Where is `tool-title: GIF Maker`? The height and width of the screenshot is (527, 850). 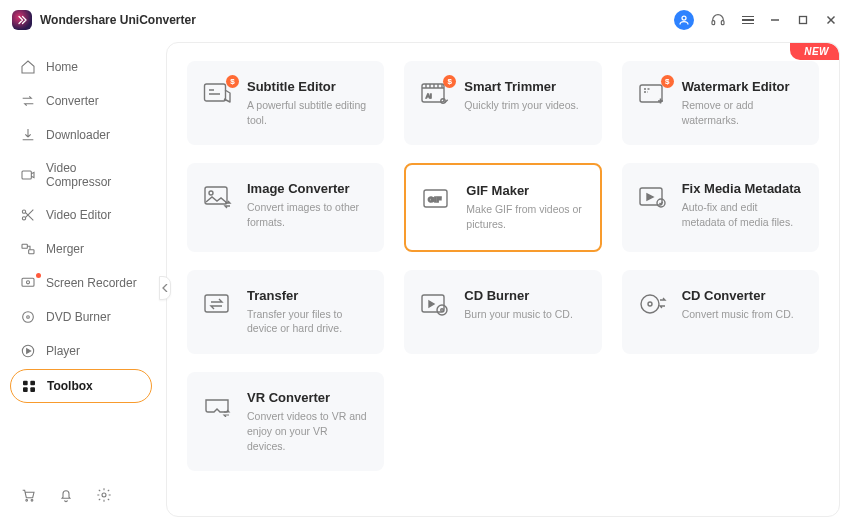 tool-title: GIF Maker is located at coordinates (524, 190).